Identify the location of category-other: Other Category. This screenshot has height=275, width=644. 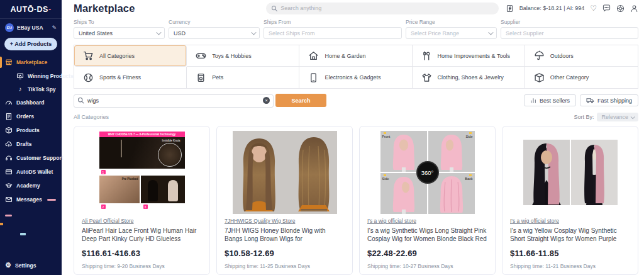
(581, 77).